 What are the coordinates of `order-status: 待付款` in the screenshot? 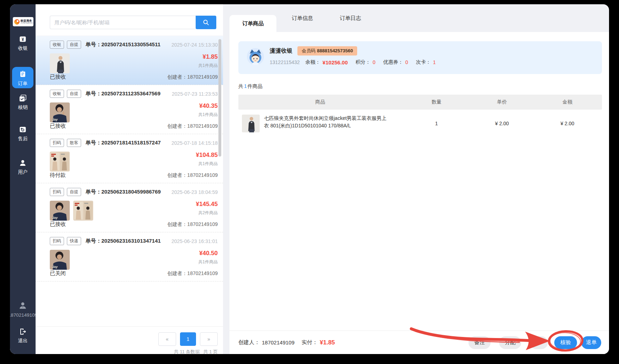 It's located at (58, 175).